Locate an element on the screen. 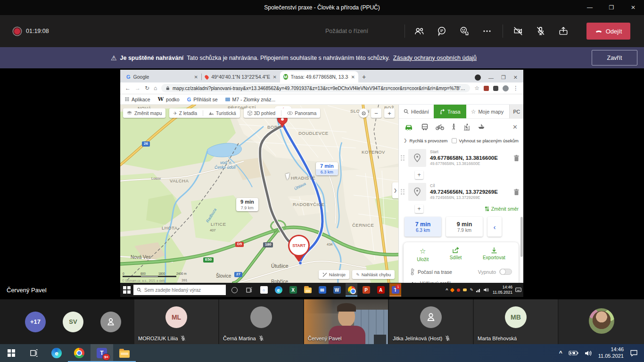  mail-icon: ✉ is located at coordinates (322, 290).